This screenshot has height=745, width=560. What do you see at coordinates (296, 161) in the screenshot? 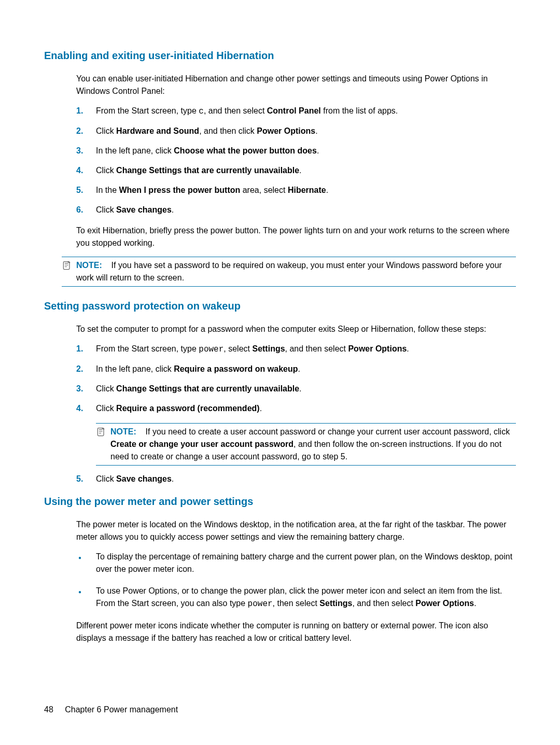
I see `hibernation-steps: 1. From the Start screen, type c, and th…` at bounding box center [296, 161].